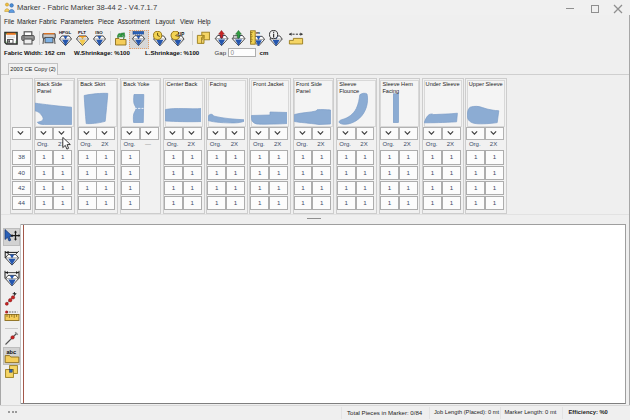 This screenshot has height=420, width=630. I want to click on svg-text: m, so click(258, 32).